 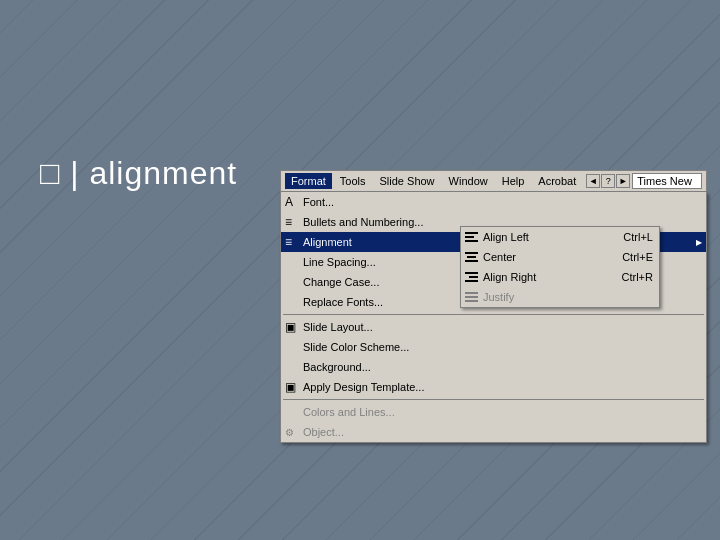 What do you see at coordinates (557, 181) in the screenshot?
I see `menu-bar-acrobat: Acrobat` at bounding box center [557, 181].